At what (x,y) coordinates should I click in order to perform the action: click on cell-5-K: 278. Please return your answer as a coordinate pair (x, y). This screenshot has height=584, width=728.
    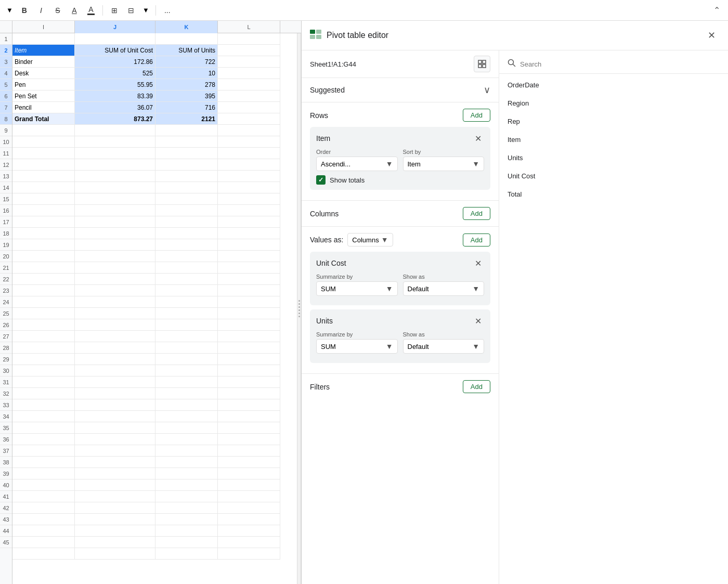
    Looking at the image, I should click on (187, 85).